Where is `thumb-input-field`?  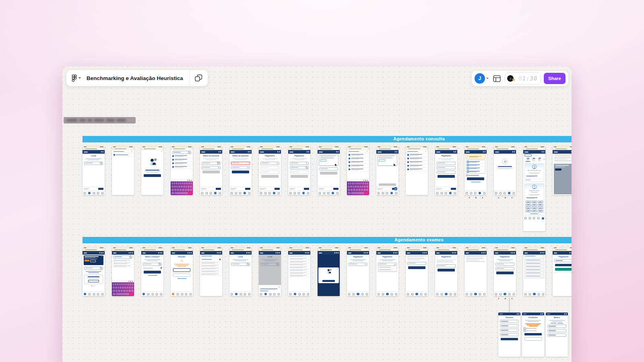 thumb-input-field is located at coordinates (93, 163).